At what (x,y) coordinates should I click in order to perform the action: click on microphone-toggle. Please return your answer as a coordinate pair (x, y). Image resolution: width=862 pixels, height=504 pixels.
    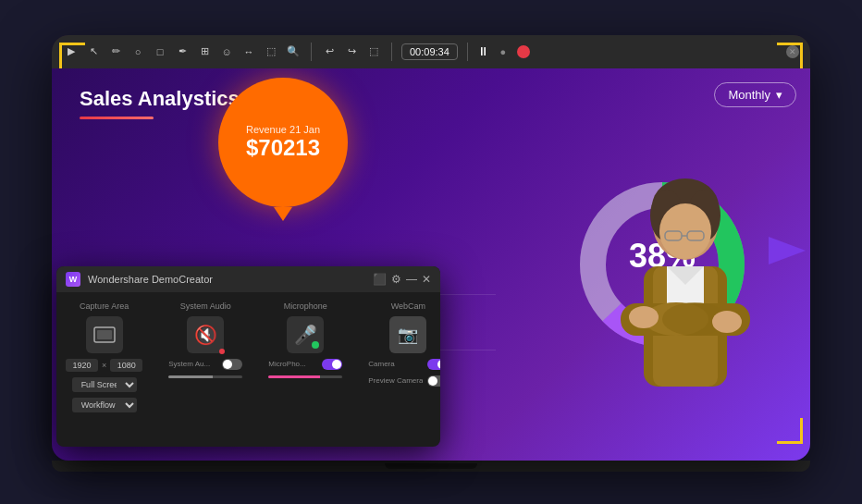
    Looking at the image, I should click on (332, 364).